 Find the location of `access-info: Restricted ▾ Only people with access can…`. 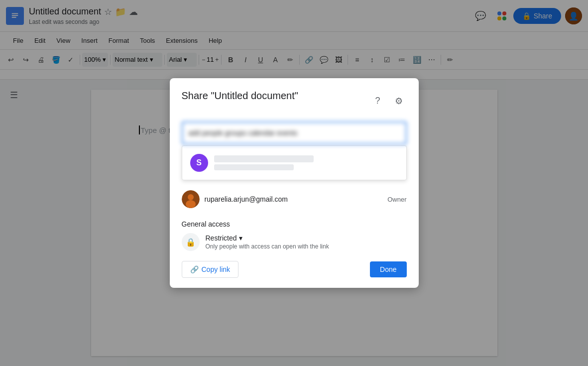

access-info: Restricted ▾ Only people with access can… is located at coordinates (306, 242).